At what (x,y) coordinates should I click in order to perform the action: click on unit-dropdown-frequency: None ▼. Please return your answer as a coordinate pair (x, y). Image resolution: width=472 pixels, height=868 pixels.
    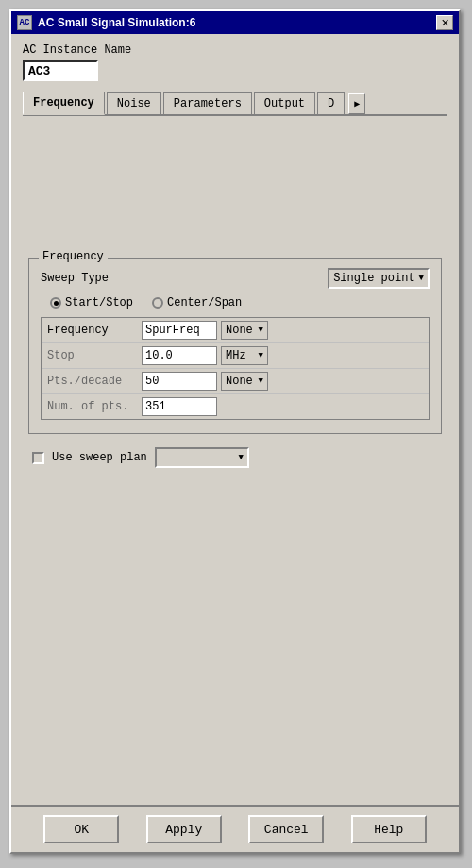
    Looking at the image, I should click on (244, 330).